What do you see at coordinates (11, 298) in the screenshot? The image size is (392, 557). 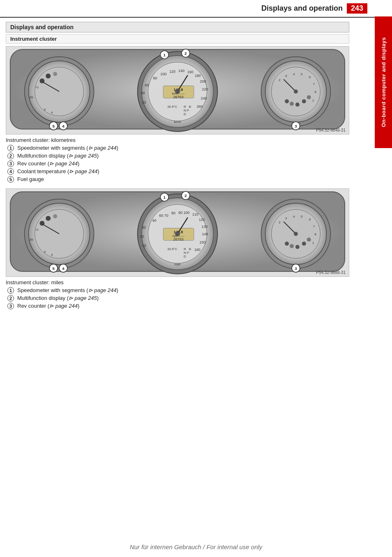 I see `list-num-miles-2: 2` at bounding box center [11, 298].